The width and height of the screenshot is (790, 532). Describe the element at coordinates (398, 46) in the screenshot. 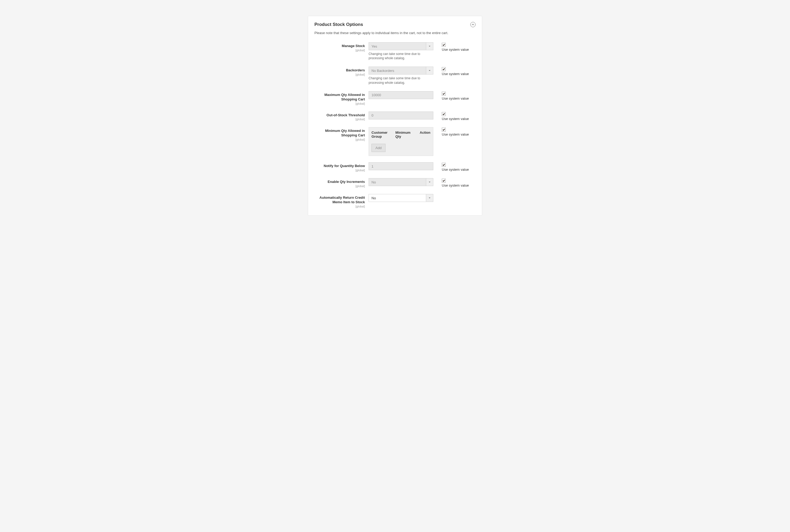

I see `select-value: Yes` at that location.